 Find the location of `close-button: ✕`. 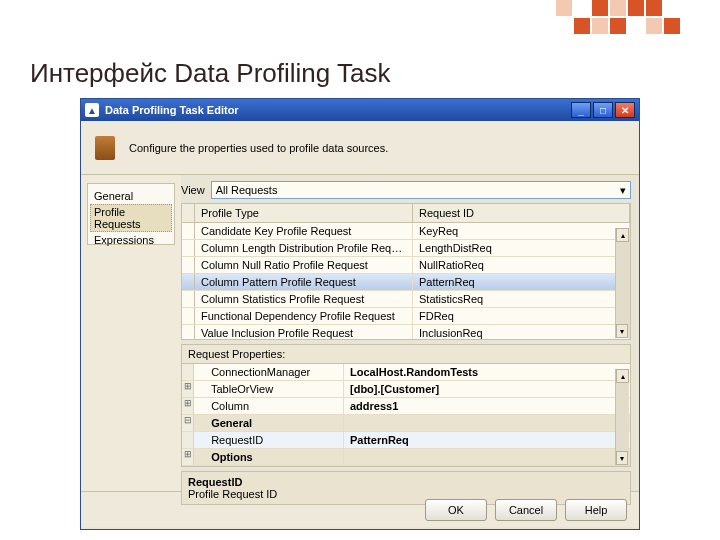

close-button: ✕ is located at coordinates (625, 110).